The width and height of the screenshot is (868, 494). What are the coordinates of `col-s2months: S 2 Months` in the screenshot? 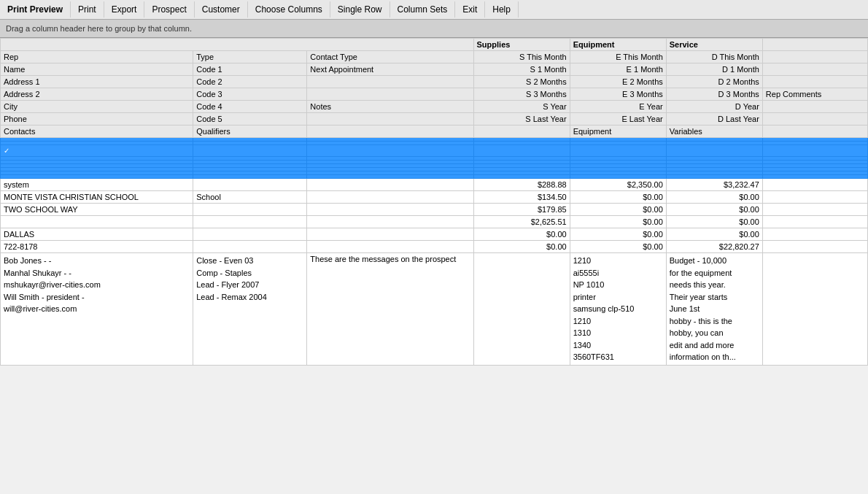 It's located at (522, 82).